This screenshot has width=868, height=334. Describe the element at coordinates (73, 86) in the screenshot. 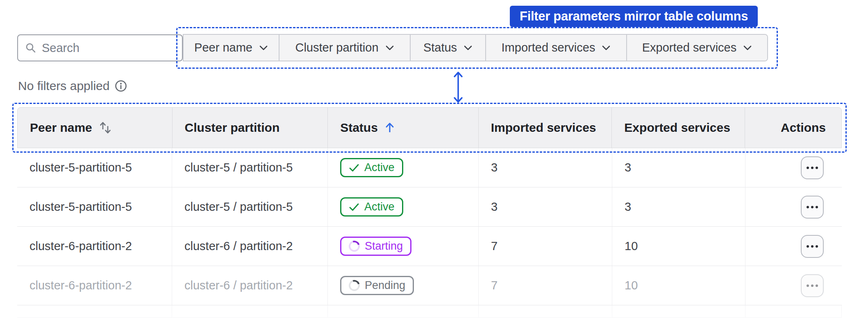

I see `filter-status-text: No filters applied` at that location.